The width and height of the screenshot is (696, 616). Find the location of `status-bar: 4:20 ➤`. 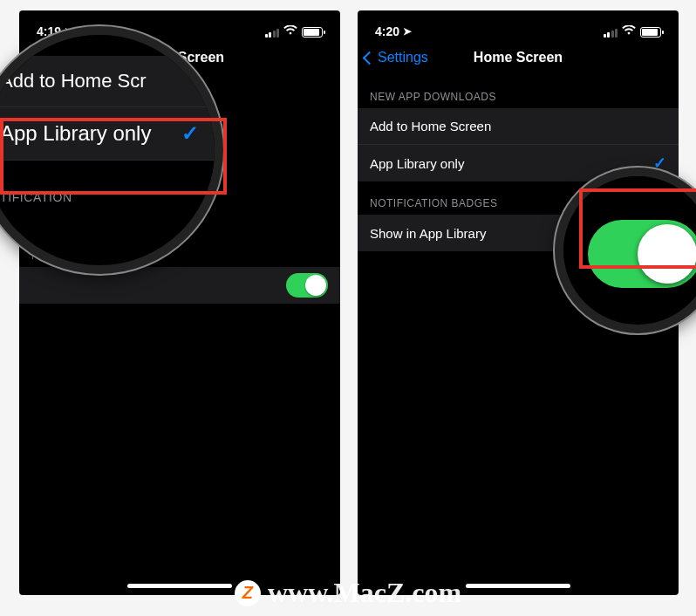

status-bar: 4:20 ➤ is located at coordinates (518, 25).